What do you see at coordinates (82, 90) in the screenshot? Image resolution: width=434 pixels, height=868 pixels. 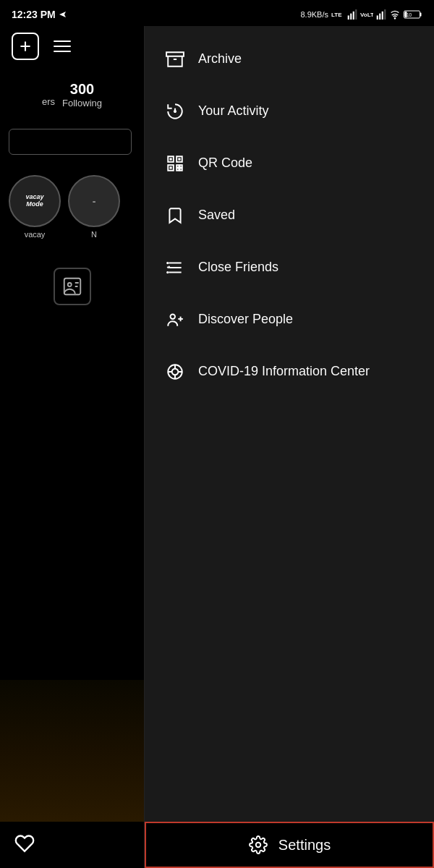 I see `following-number: 300` at bounding box center [82, 90].